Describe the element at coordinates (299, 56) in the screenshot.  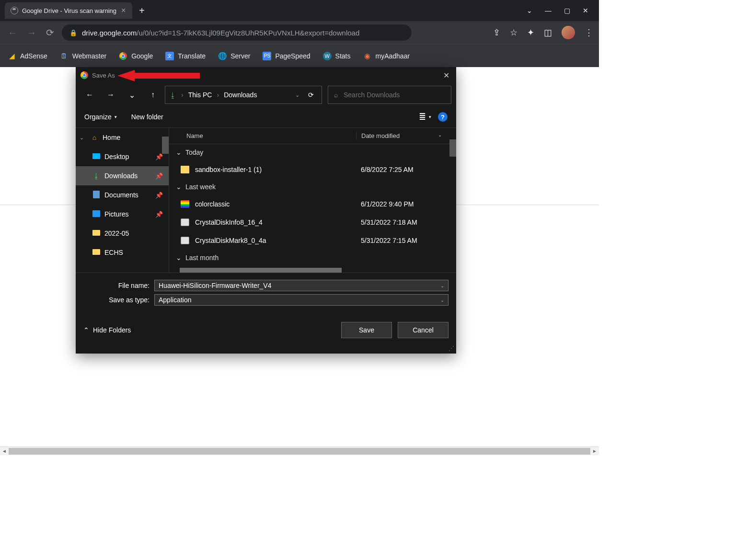
I see `bookmarks-bar: ◢AdSense 🗓Webmaster Google 文Translate 🌐S…` at that location.